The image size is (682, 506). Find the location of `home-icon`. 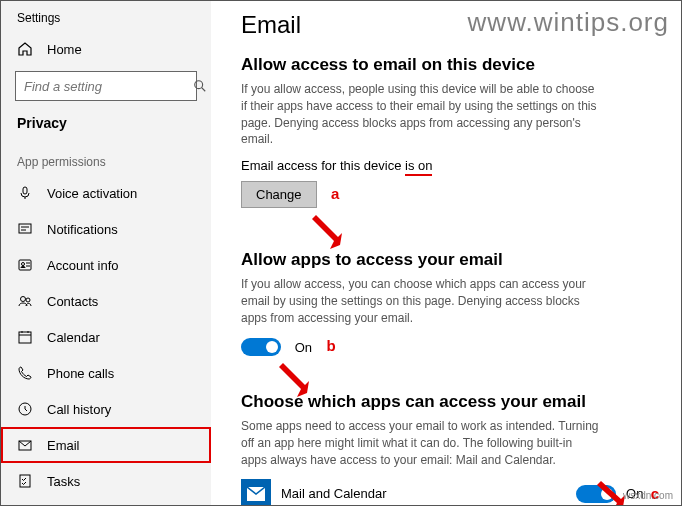

home-icon is located at coordinates (25, 49).